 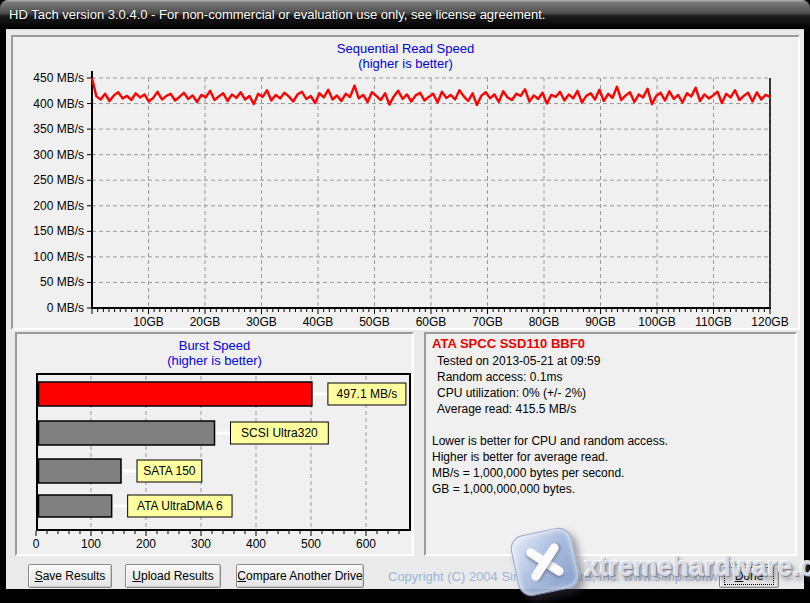 What do you see at coordinates (256, 544) in the screenshot?
I see `svg-text: 400` at bounding box center [256, 544].